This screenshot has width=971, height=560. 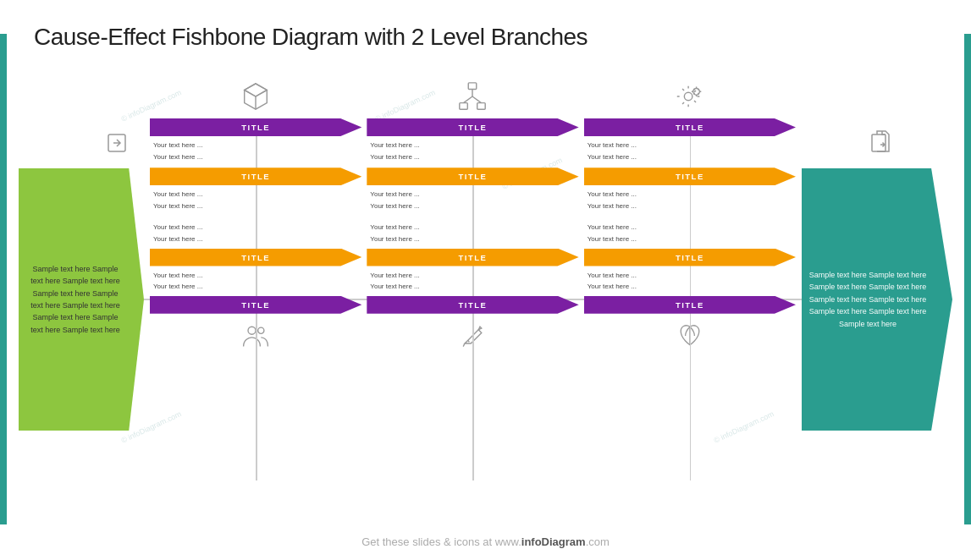 I want to click on left-arrow-text: Sample text here Sample text here Sample…, so click(x=81, y=299).